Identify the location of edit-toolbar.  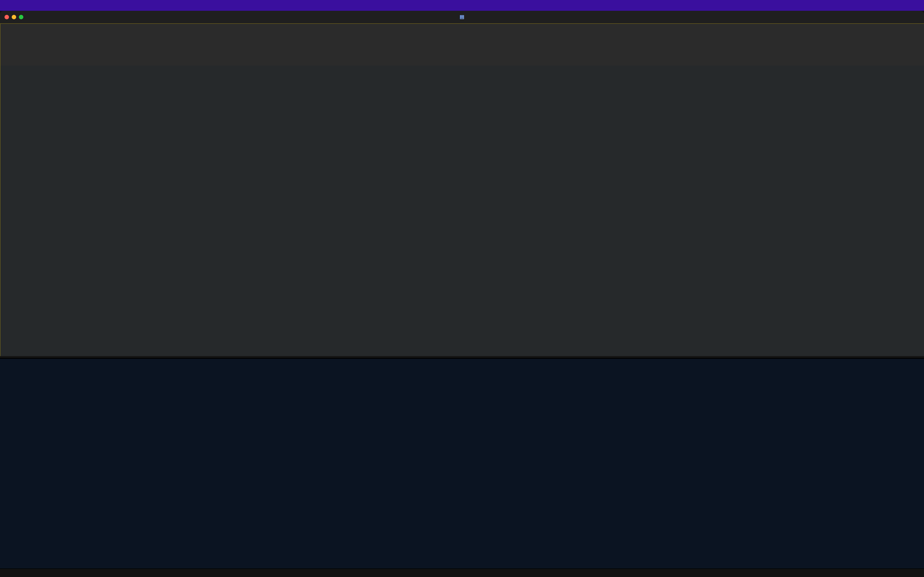
(462, 45).